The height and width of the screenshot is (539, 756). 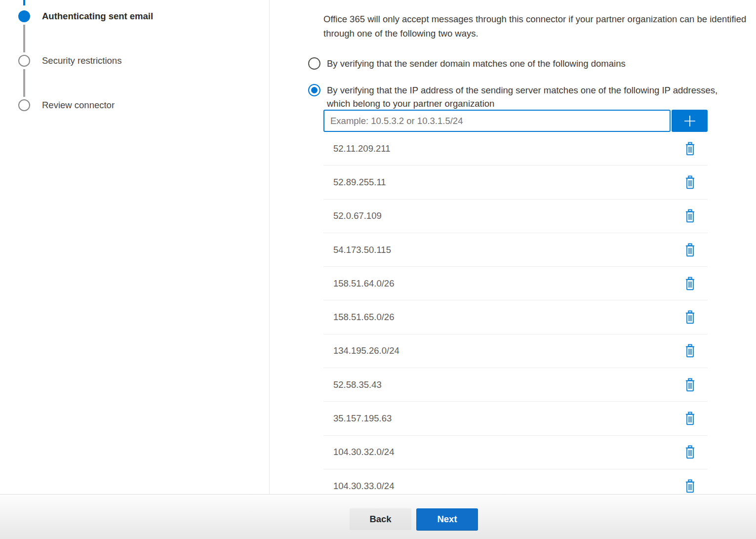 I want to click on ip-address-input, so click(x=497, y=121).